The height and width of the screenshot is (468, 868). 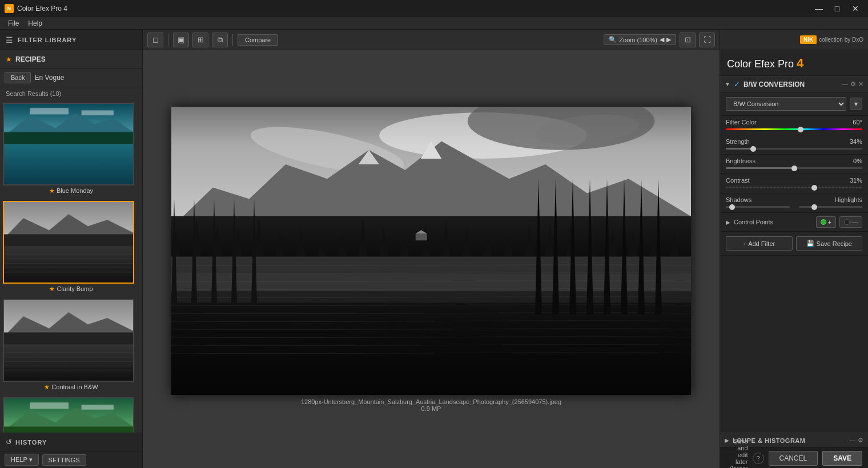 I want to click on filter-header: ▼ ✓ B/W CONVERSION — ⚙ ✕, so click(x=794, y=84).